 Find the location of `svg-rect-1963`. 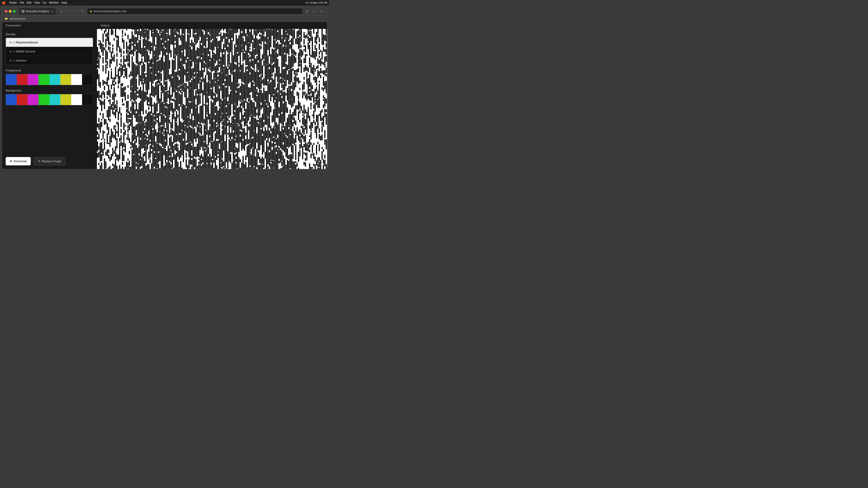

svg-rect-1963 is located at coordinates (319, 46).